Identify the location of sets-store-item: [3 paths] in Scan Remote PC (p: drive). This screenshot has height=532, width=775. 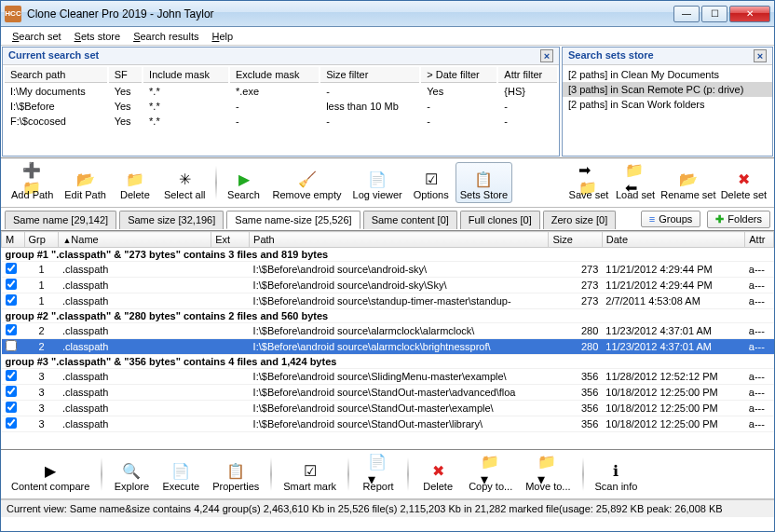
(667, 89).